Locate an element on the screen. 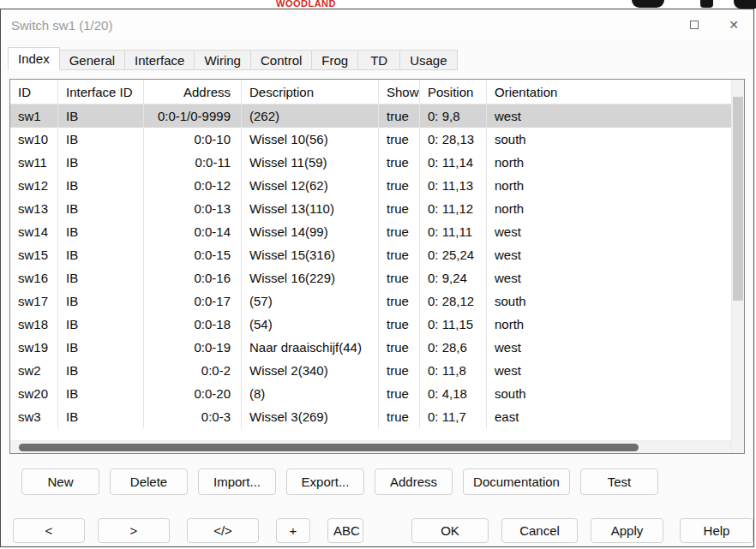 The image size is (756, 549). cell-position: 0: 11,12 is located at coordinates (453, 209).